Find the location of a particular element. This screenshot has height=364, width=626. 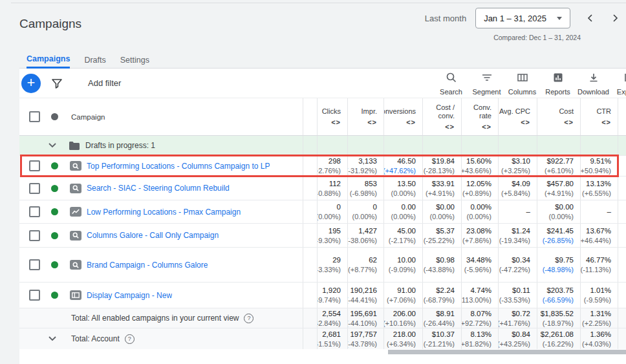

metric-cell: 62(+8.77%) is located at coordinates (365, 265).